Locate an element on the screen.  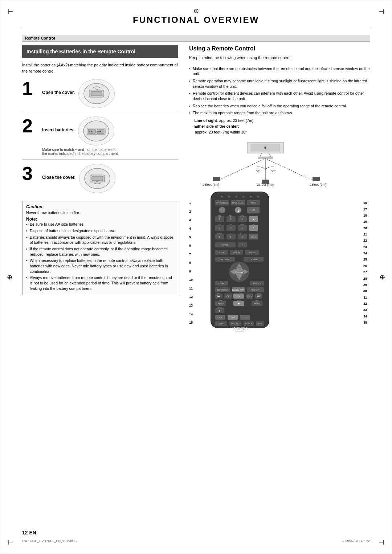
installing-intro: Install the batteries (AAx2) matching th… is located at coordinates (100, 68).